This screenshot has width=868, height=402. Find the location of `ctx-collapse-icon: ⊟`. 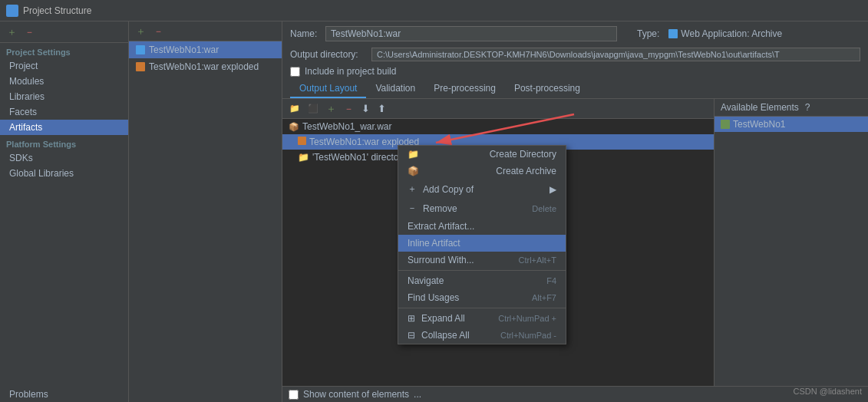

ctx-collapse-icon: ⊟ is located at coordinates (411, 335).